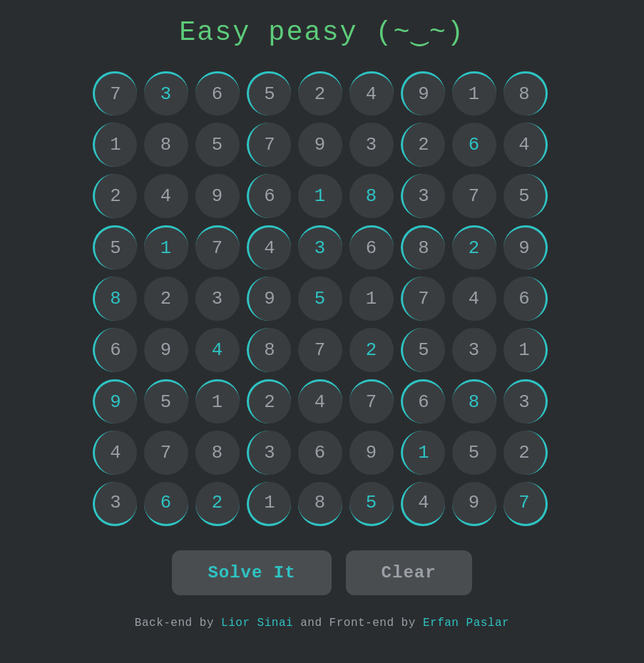 This screenshot has width=644, height=663. Describe the element at coordinates (115, 196) in the screenshot. I see `cell-r2-c0: 2` at that location.